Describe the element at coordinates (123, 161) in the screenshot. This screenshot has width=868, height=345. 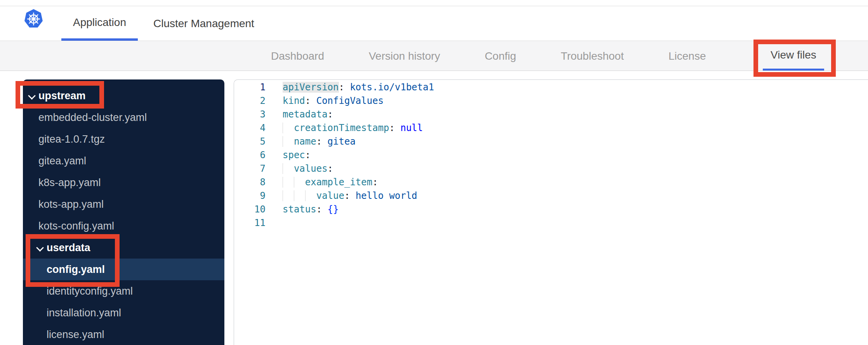
I see `tree-file-gitea-yaml: gitea.yaml` at that location.